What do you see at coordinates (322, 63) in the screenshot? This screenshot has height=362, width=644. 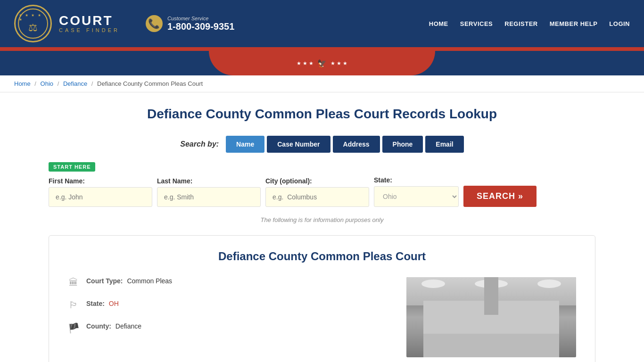 I see `eagle-icon: 🦅` at bounding box center [322, 63].